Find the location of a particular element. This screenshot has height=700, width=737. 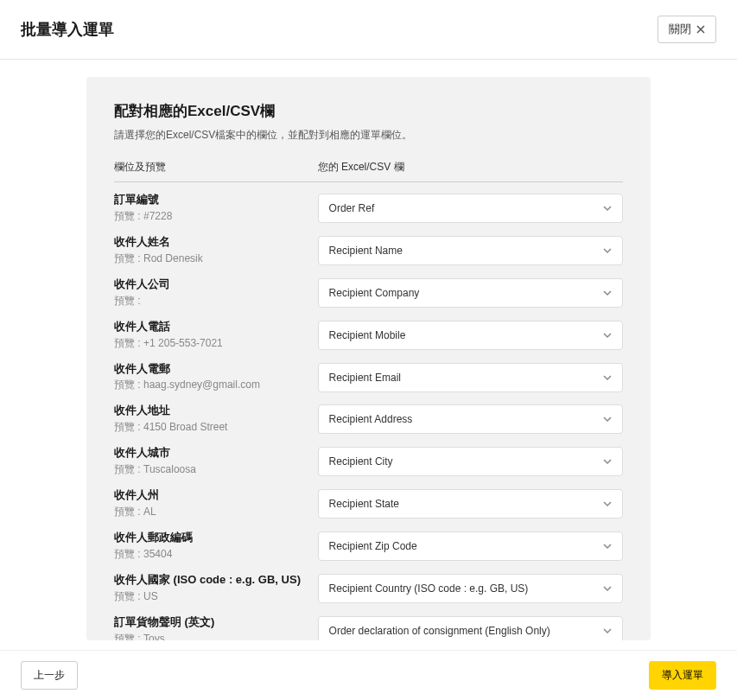

row-right: Recipient Mobile is located at coordinates (470, 335).